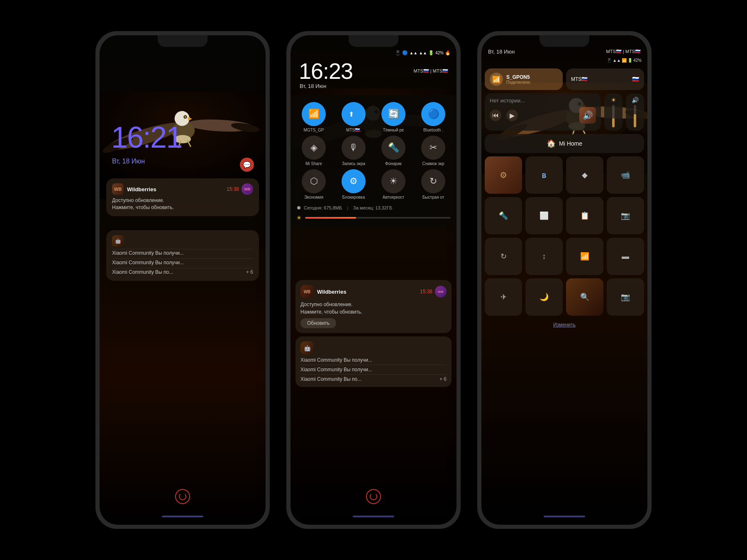 The width and height of the screenshot is (747, 560). What do you see at coordinates (544, 216) in the screenshot?
I see `cc-btn-scan: ⬜` at bounding box center [544, 216].